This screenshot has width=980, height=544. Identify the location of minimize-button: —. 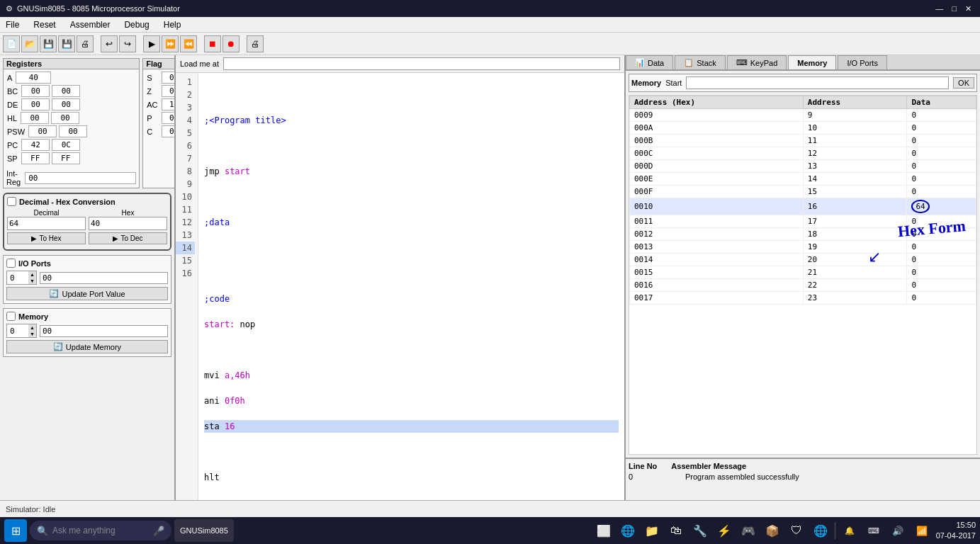
(940, 8).